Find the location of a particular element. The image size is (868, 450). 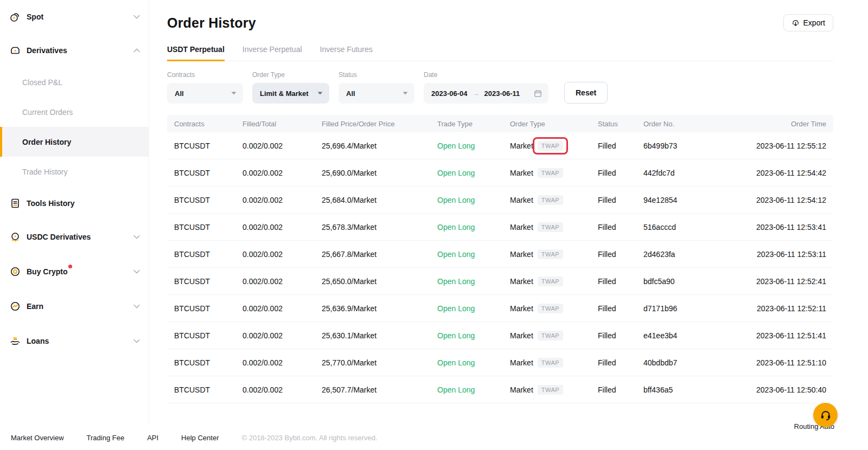

cell-price: 25,678.3/Market is located at coordinates (380, 227).